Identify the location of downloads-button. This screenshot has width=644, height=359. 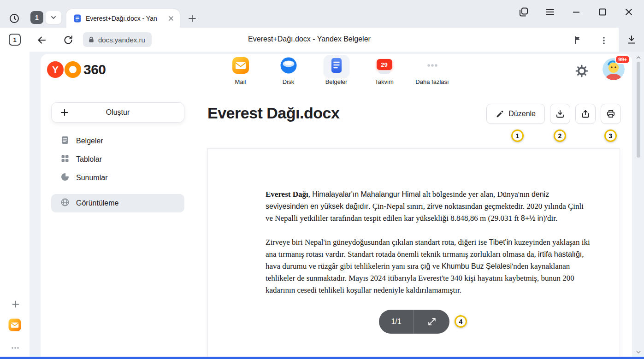
(632, 40).